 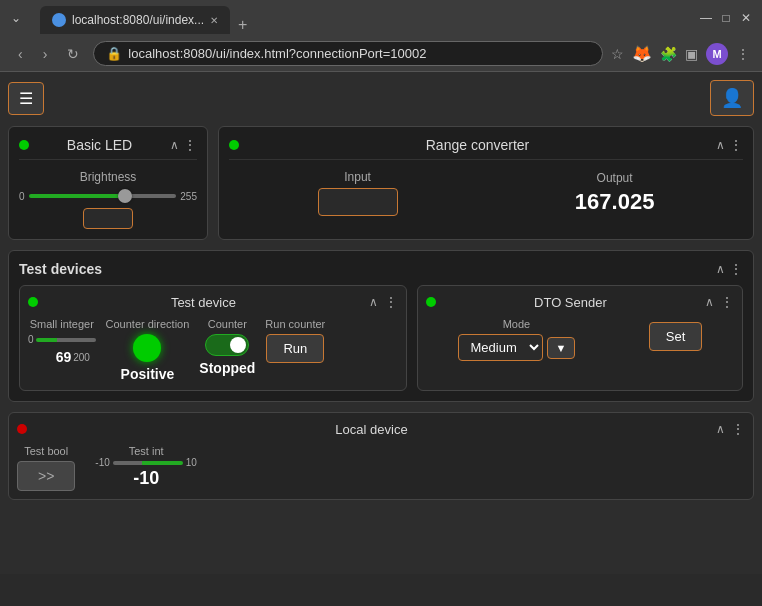 I want to click on basic-led-status-dot, so click(x=24, y=145).